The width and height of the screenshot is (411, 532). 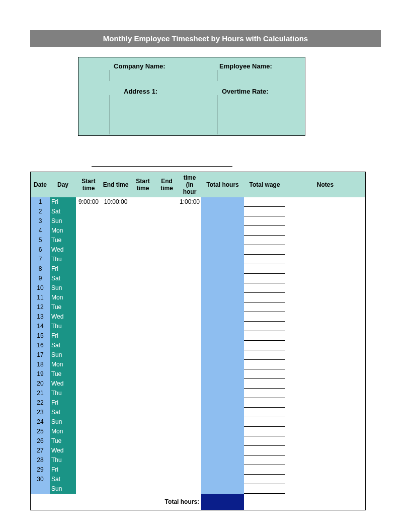 I want to click on cell-day: Mon, so click(x=63, y=231).